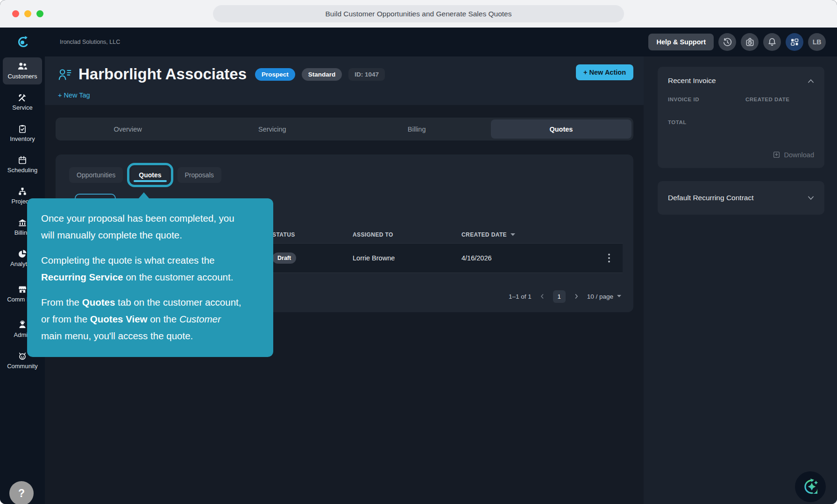 The width and height of the screenshot is (837, 504). What do you see at coordinates (604, 297) in the screenshot?
I see `per-page-select: 10 / page` at bounding box center [604, 297].